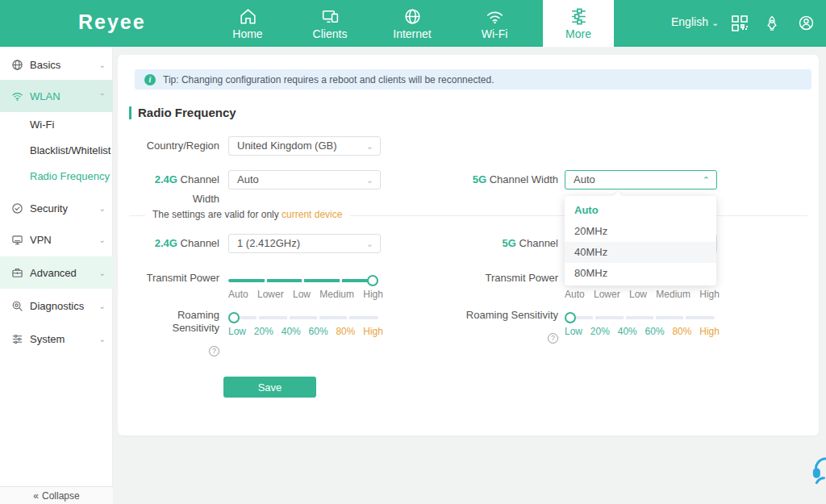  Describe the element at coordinates (256, 146) in the screenshot. I see `country-region-row: Country/Region United Kingdom (GB) ⌄` at that location.